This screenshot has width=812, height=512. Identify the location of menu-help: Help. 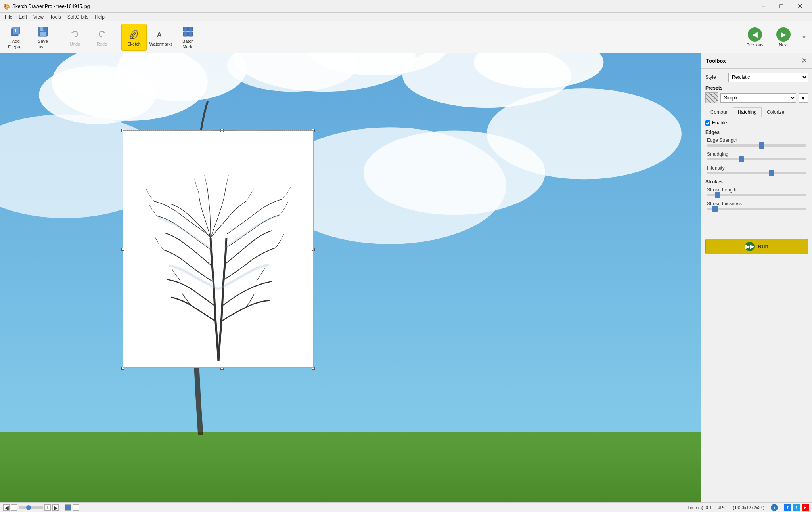
(100, 17).